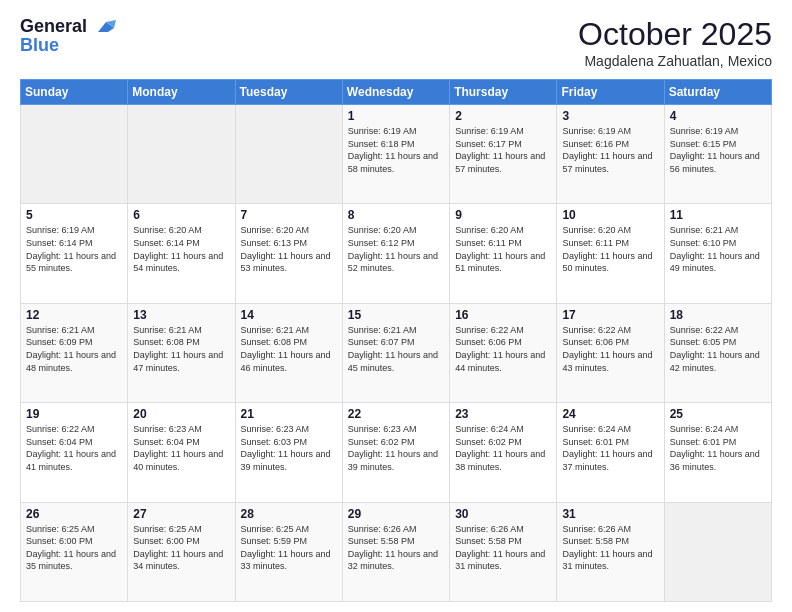 The height and width of the screenshot is (612, 792). I want to click on day-info: Sunrise: 6:23 AM Sunset: 6:02 PM Dayligh…, so click(396, 448).